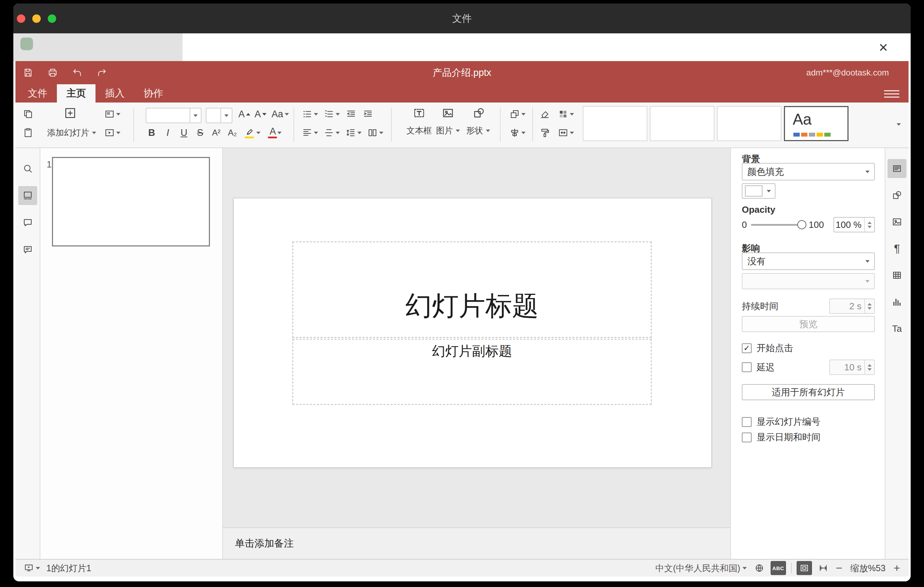  Describe the element at coordinates (545, 114) in the screenshot. I see `clear-style-button` at that location.